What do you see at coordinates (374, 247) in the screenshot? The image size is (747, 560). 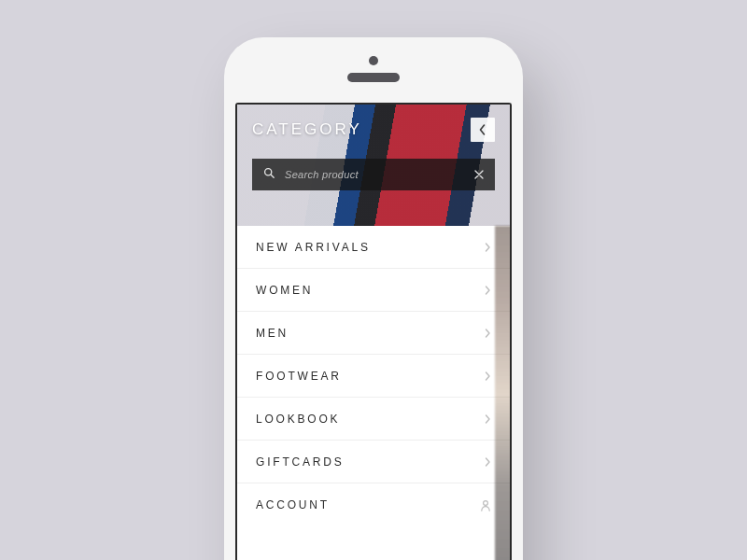 I see `menu-item-new-arrivals: NEW ARRIVALS` at bounding box center [374, 247].